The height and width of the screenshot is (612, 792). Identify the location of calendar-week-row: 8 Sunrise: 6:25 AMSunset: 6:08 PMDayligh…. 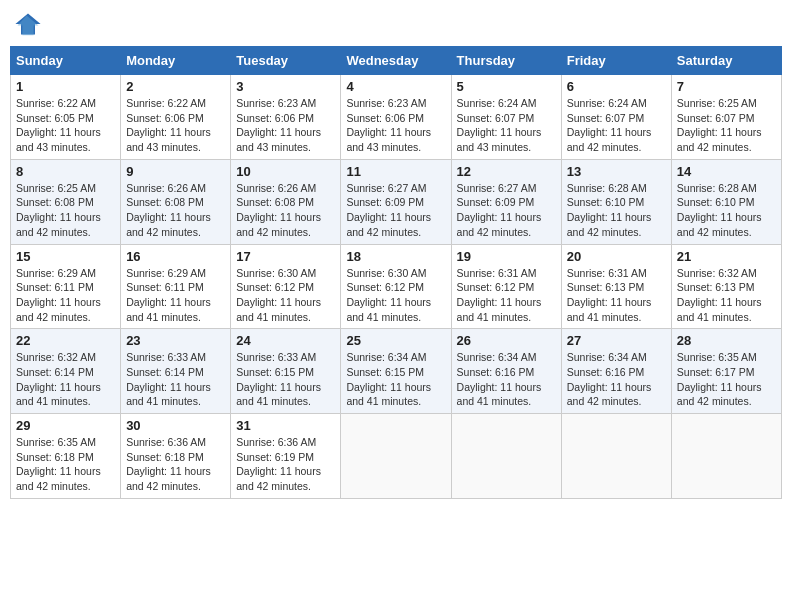
(396, 202).